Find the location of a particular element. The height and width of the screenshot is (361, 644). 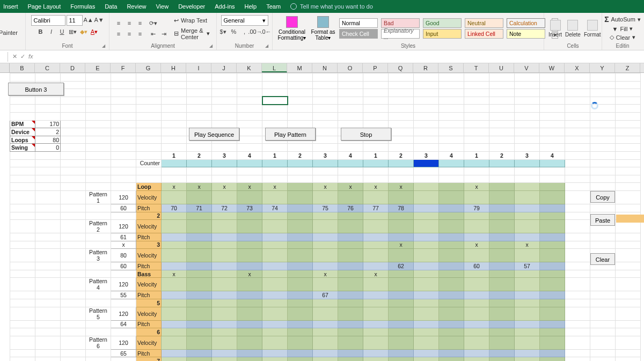

cell: 1 is located at coordinates (275, 156).